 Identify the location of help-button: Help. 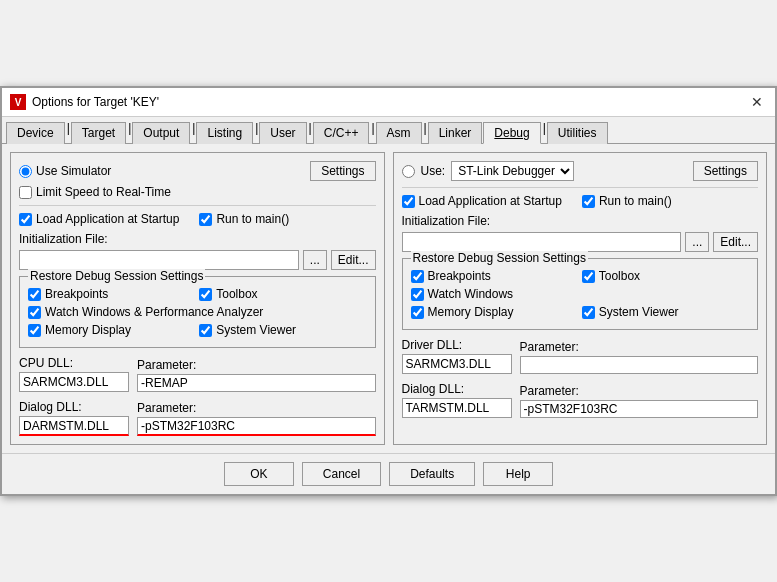
(518, 474).